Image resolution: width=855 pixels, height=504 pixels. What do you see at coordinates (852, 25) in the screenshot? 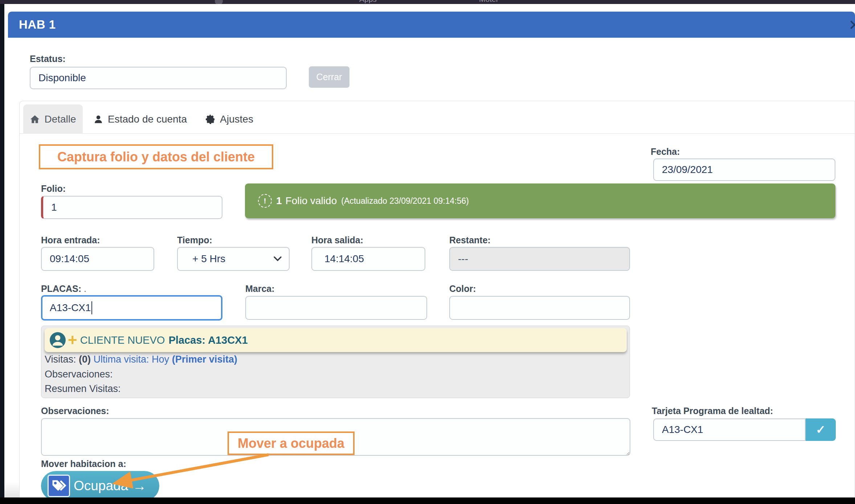
I see `close-icon: ✕` at bounding box center [852, 25].